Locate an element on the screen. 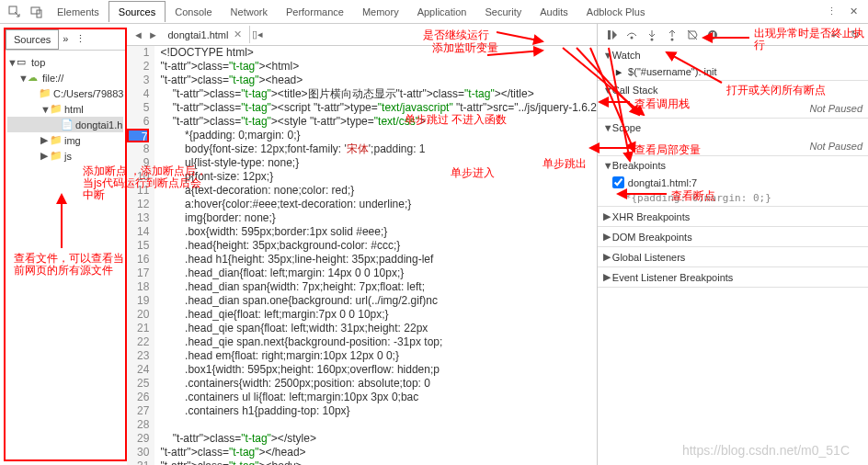 The image size is (868, 465). step-over-icon is located at coordinates (632, 35).